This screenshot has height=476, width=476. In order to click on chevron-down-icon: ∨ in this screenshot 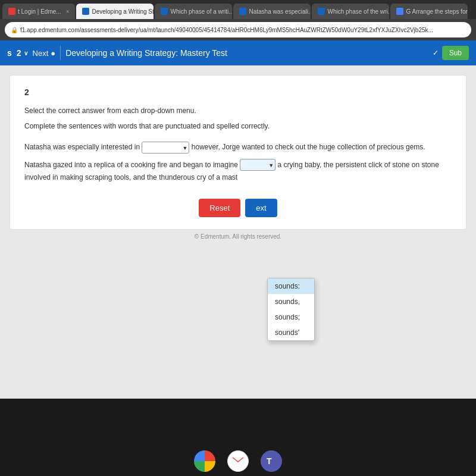, I will do `click(26, 54)`.